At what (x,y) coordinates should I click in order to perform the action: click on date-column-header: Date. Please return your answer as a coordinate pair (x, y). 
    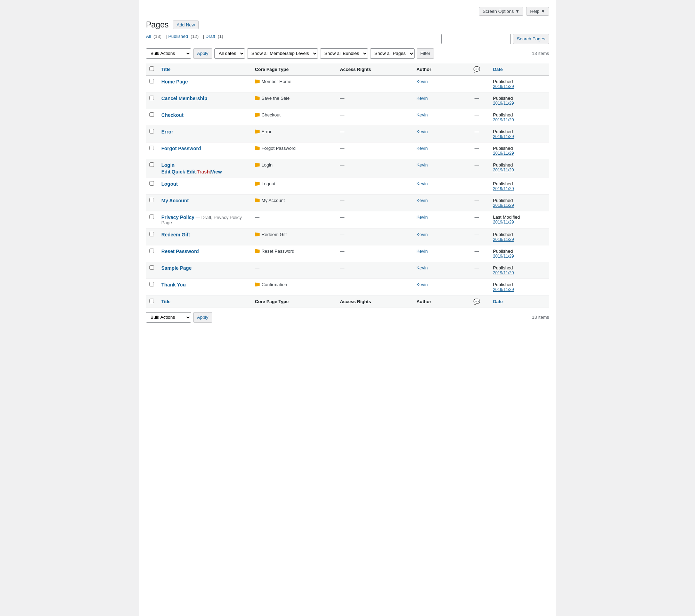
    Looking at the image, I should click on (519, 69).